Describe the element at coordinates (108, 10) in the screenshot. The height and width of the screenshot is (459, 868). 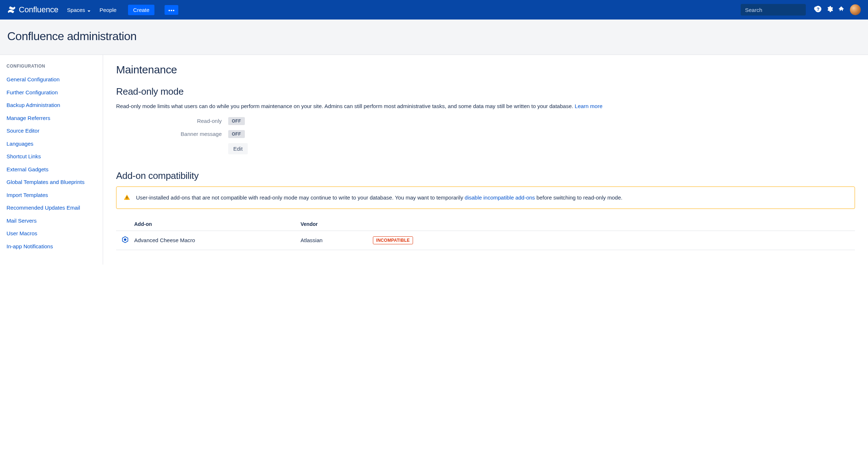
I see `nav-people: People` at that location.